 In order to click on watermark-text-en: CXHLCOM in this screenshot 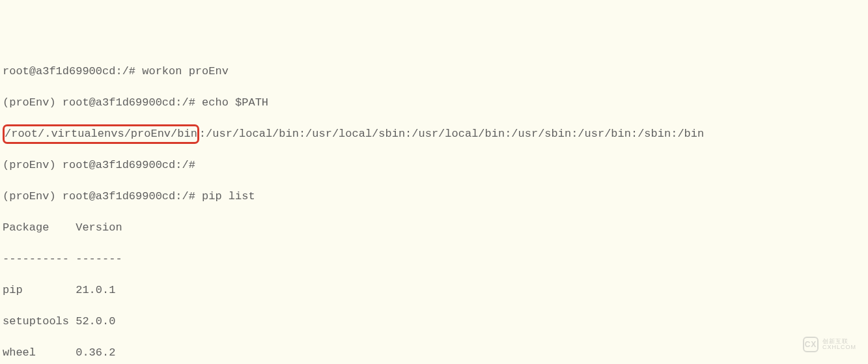, I will do `click(839, 348)`.